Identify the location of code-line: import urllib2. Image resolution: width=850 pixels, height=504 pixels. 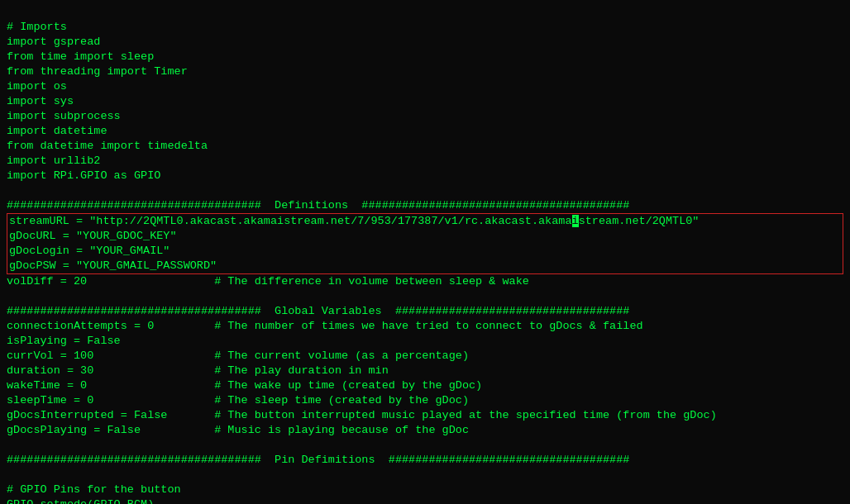
(425, 161).